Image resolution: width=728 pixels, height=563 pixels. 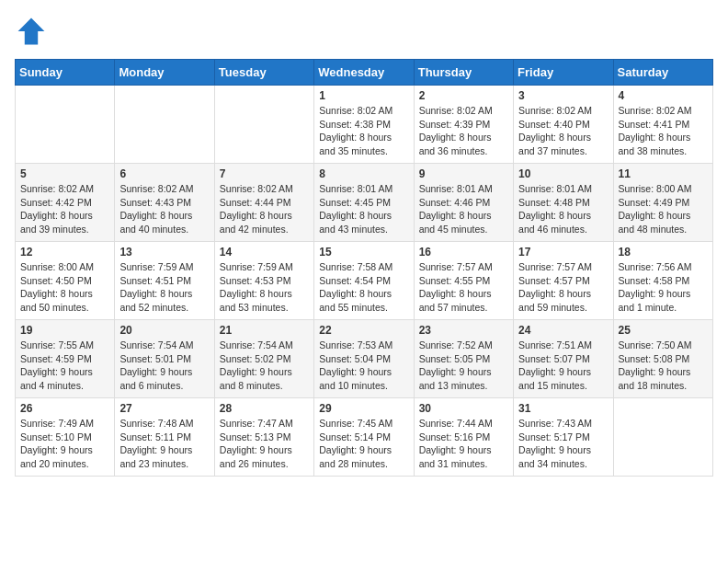 I want to click on day-info: Sunrise: 7:57 AM Sunset: 4:55 PM Dayligh…, so click(x=463, y=287).